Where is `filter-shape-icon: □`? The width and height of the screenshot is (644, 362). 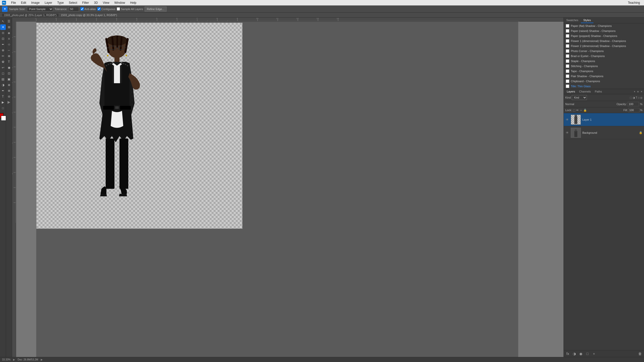
filter-shape-icon: □ is located at coordinates (639, 98).